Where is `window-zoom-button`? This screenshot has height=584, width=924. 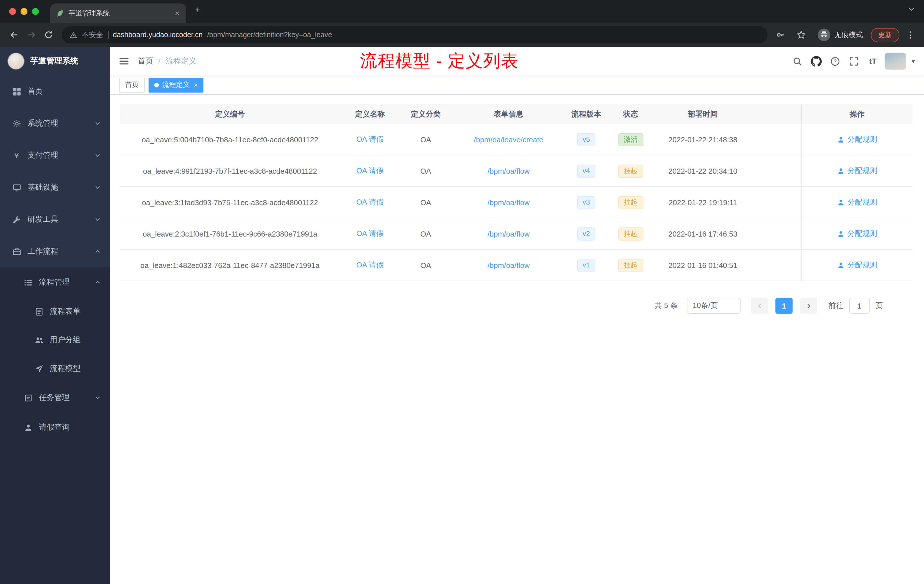
window-zoom-button is located at coordinates (35, 12).